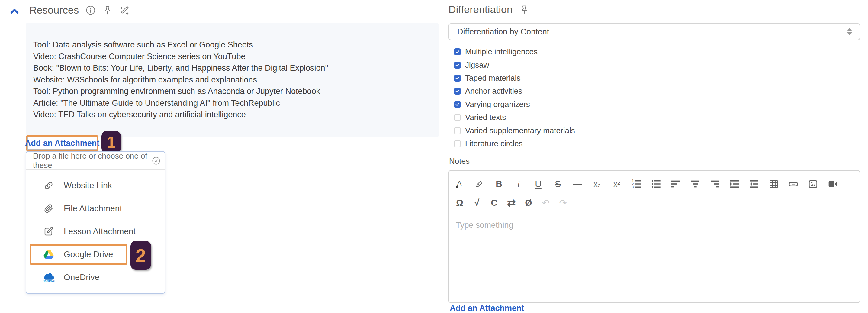 The width and height of the screenshot is (868, 313). Describe the element at coordinates (584, 98) in the screenshot. I see `differentiation-checkbox-list: Multiple intelligences Jigsaw Taped mate…` at that location.